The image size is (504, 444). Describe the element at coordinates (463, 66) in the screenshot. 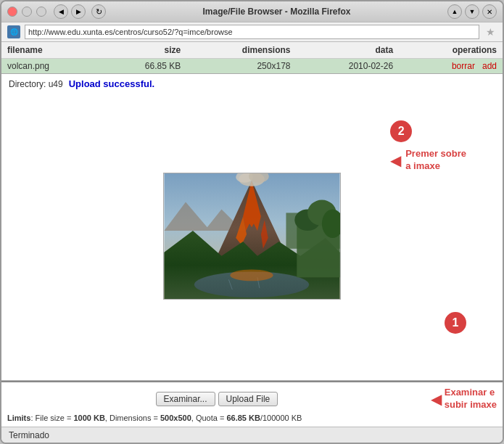

I see `borrar-link: borrar` at that location.